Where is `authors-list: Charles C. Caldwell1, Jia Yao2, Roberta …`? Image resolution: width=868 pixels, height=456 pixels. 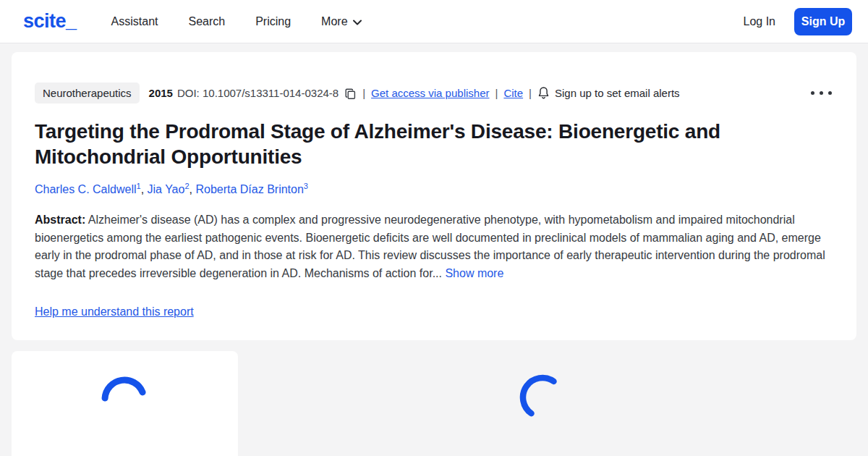
authors-list: Charles C. Caldwell1, Jia Yao2, Roberta … is located at coordinates (434, 189).